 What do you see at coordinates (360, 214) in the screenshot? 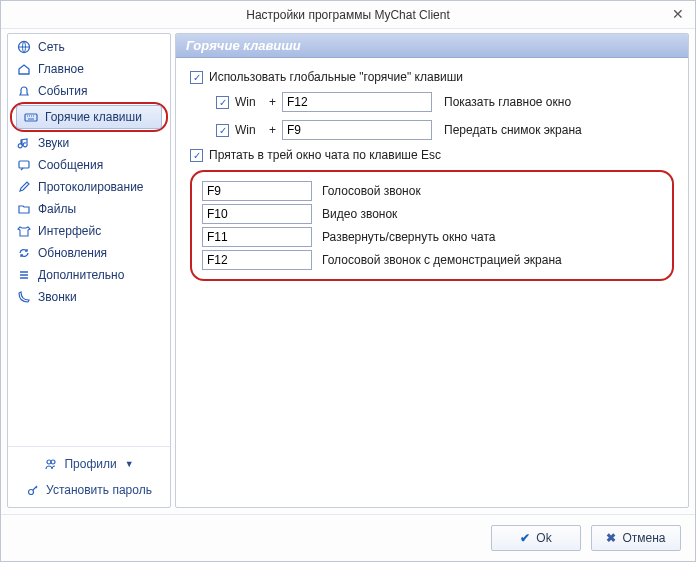
I see `hotkey-desc-video-call: Видео звонок` at bounding box center [360, 214].